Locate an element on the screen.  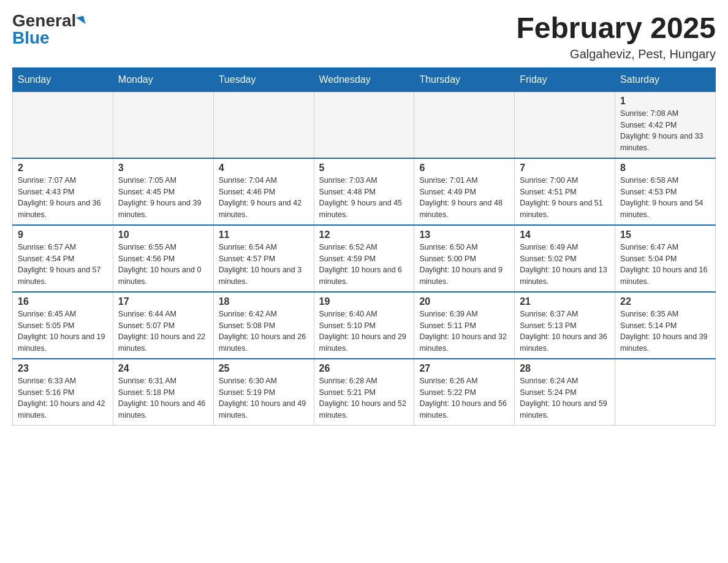
day-info: Sunrise: 6:26 AMSunset: 5:22 PMDaylight:… is located at coordinates (464, 399).